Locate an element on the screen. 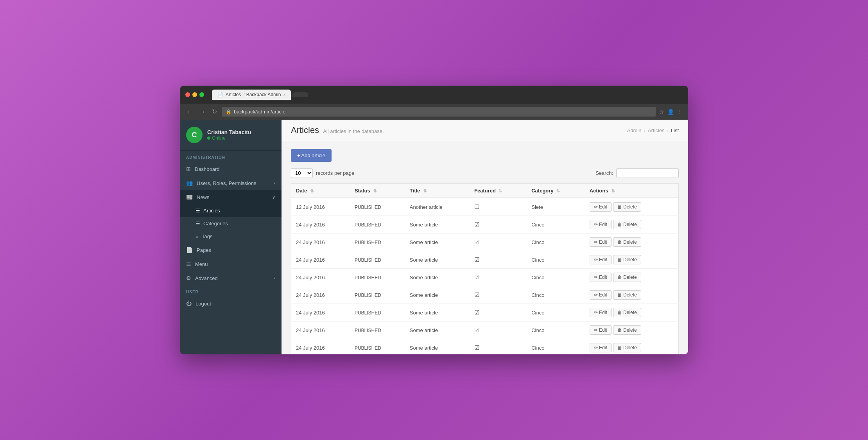 This screenshot has height=440, width=868. breadcrumb: Admin › Articles › List is located at coordinates (653, 131).